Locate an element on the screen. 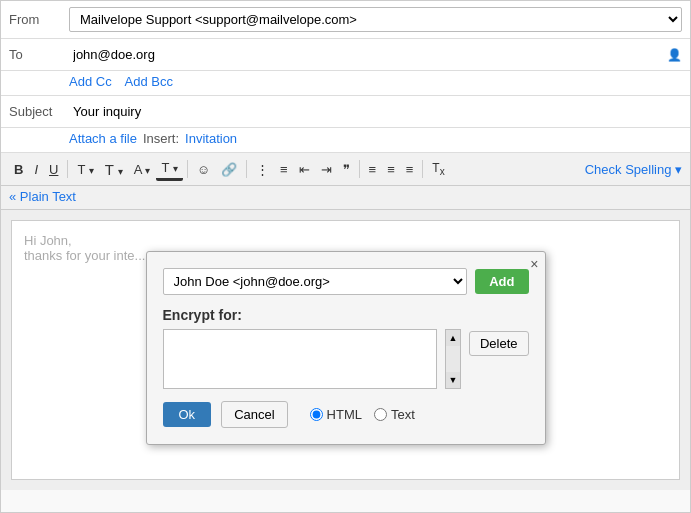 This screenshot has height=513, width=691. ok-button: Ok is located at coordinates (188, 414).